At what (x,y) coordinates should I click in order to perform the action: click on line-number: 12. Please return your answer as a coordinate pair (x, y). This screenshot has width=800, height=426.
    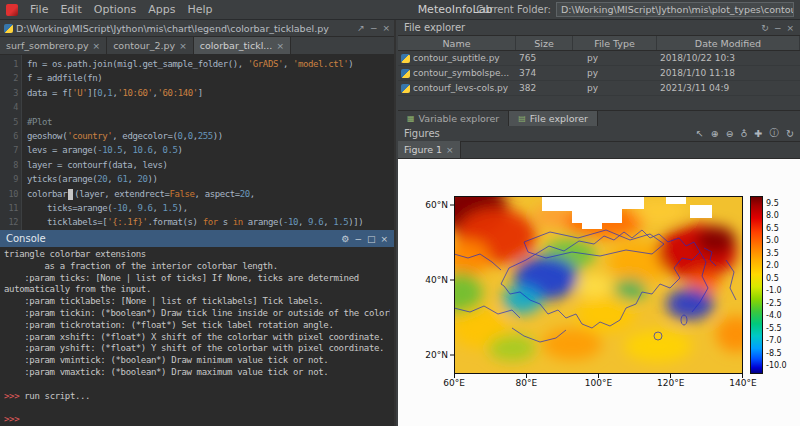
    Looking at the image, I should click on (9, 222).